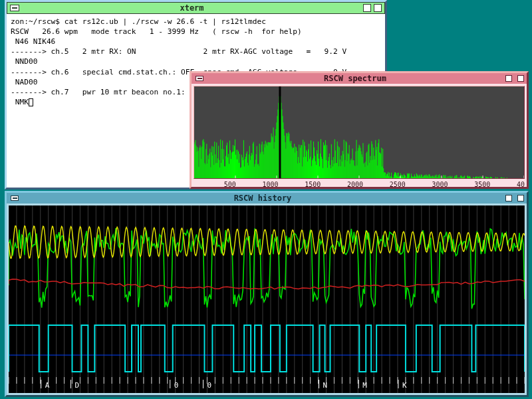 This screenshot has height=399, width=532. I want to click on svg-text: M, so click(364, 386).